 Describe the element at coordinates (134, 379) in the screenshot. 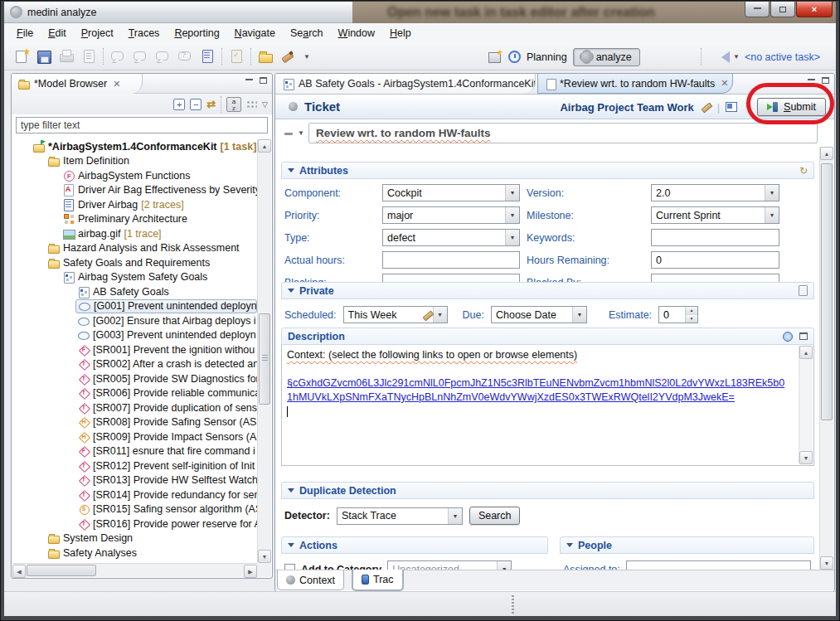

I see `tree-item: [SR005] Provide SW Diagnostics for` at that location.